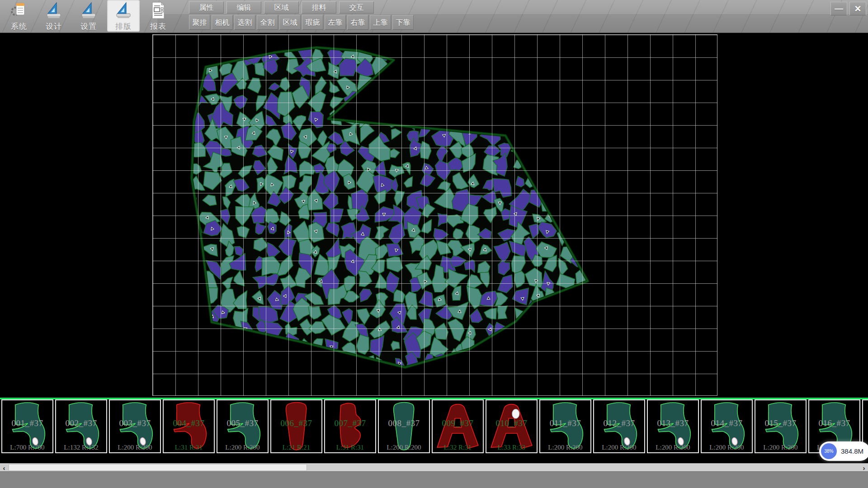 This screenshot has height=488, width=868. What do you see at coordinates (319, 7) in the screenshot?
I see `menu-item-4: 排料` at bounding box center [319, 7].